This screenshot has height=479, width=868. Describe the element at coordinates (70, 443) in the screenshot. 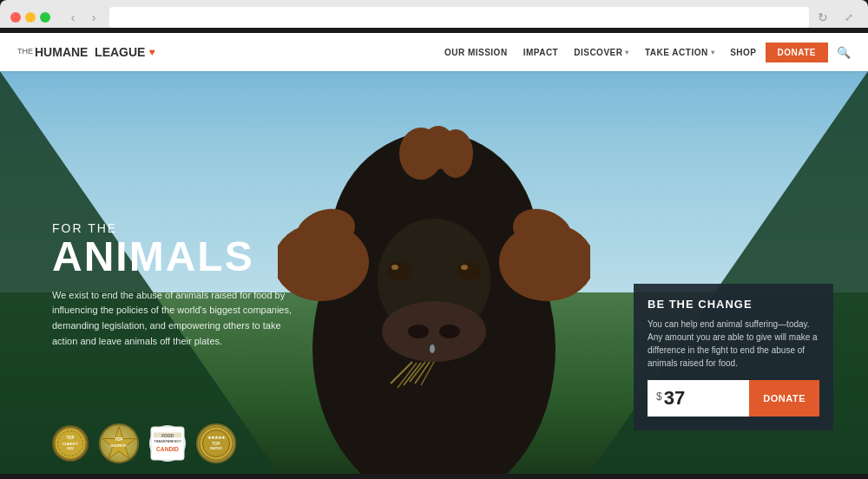

I see `badge-top-charity: TOP CHARITY 2022` at that location.